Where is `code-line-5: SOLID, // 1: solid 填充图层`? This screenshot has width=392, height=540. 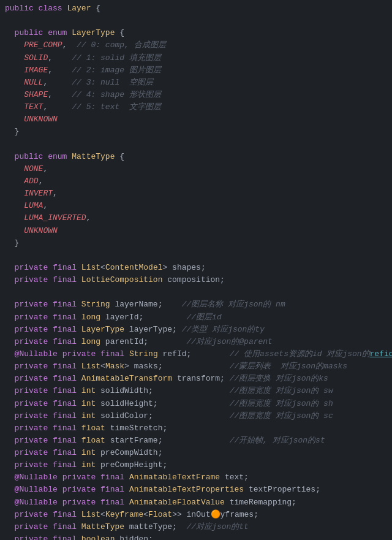 code-line-5: SOLID, // 1: solid 填充图层 is located at coordinates (196, 58).